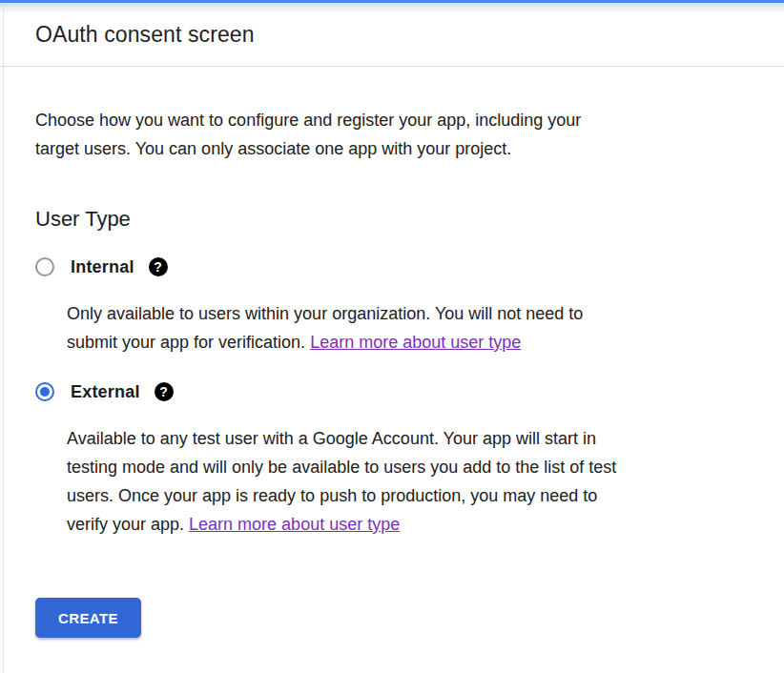 The height and width of the screenshot is (673, 784). Describe the element at coordinates (408, 467) in the screenshot. I see `text-line: testing mode and will only be available …` at that location.